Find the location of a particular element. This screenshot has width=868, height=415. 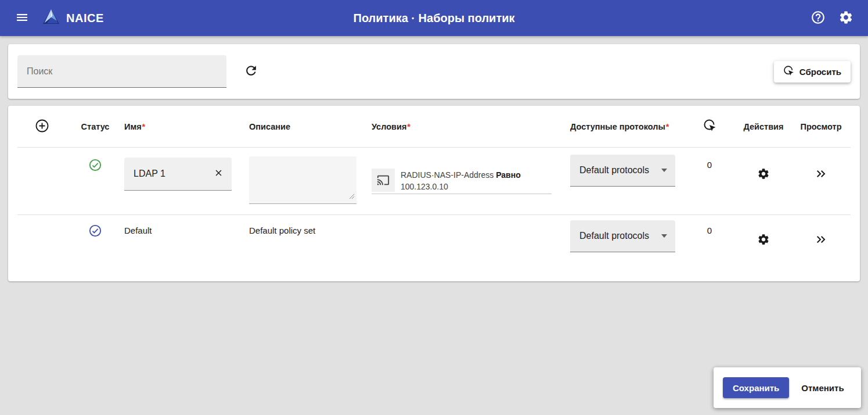

column-header-conditions: Условия* is located at coordinates (459, 127).